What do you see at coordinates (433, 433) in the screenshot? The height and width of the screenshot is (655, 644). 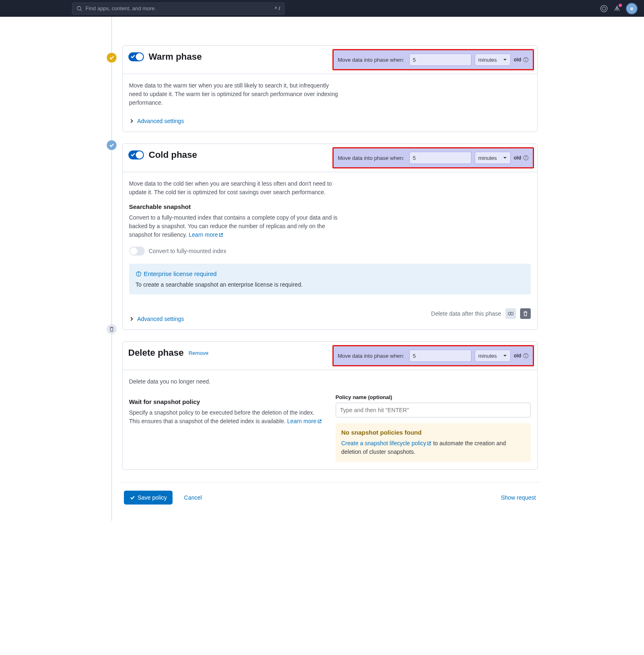 I see `no-snapshot-title: No snapshot policies found` at bounding box center [433, 433].